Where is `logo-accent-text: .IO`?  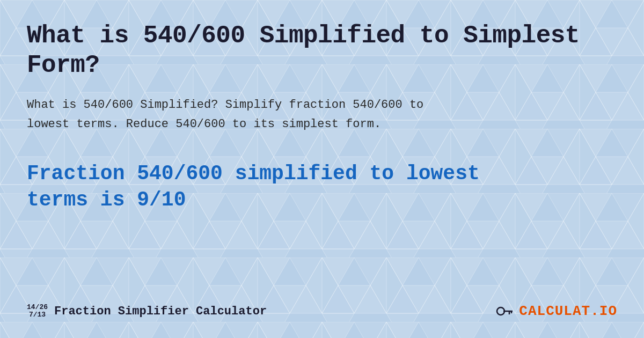 logo-accent-text: .IO is located at coordinates (604, 311).